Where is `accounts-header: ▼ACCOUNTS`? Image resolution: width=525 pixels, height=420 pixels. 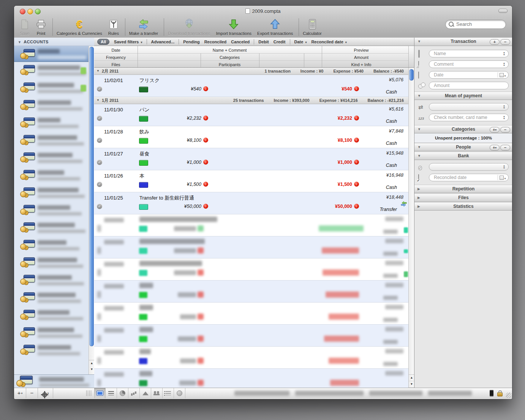 accounts-header: ▼ACCOUNTS is located at coordinates (54, 42).